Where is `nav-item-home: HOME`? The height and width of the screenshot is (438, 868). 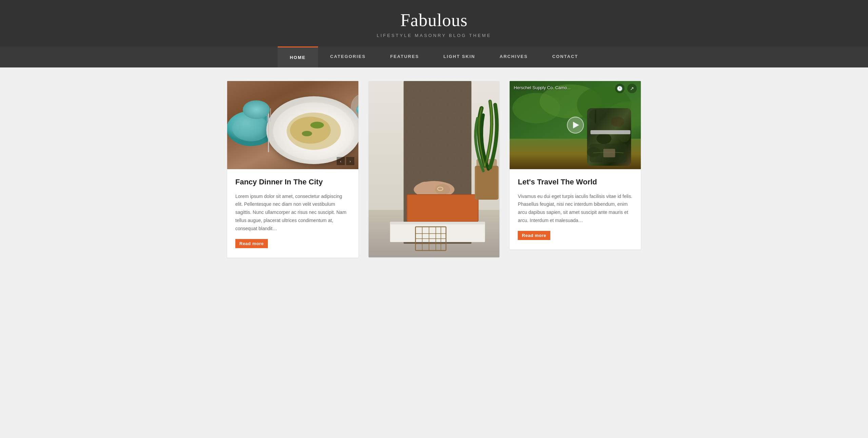 nav-item-home: HOME is located at coordinates (298, 57).